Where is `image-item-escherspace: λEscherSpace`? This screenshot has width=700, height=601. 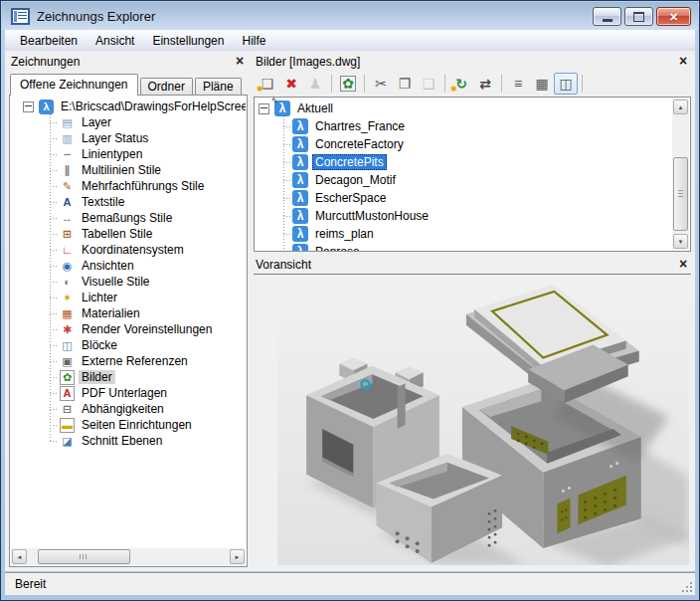 image-item-escherspace: λEscherSpace is located at coordinates (463, 198).